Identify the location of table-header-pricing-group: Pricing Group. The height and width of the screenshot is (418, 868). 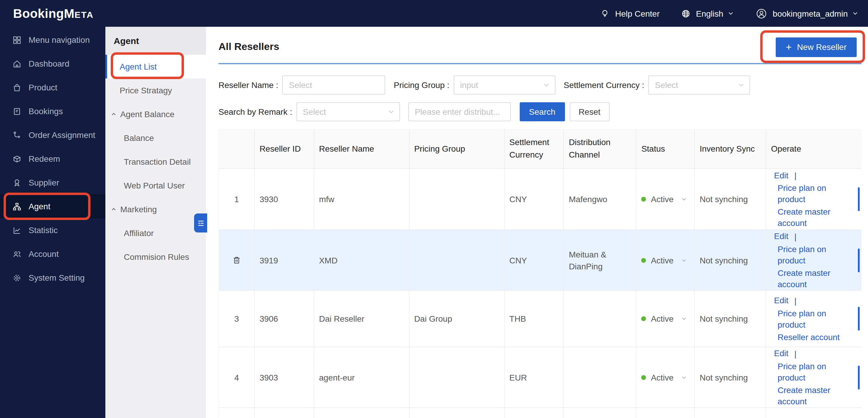
(457, 149).